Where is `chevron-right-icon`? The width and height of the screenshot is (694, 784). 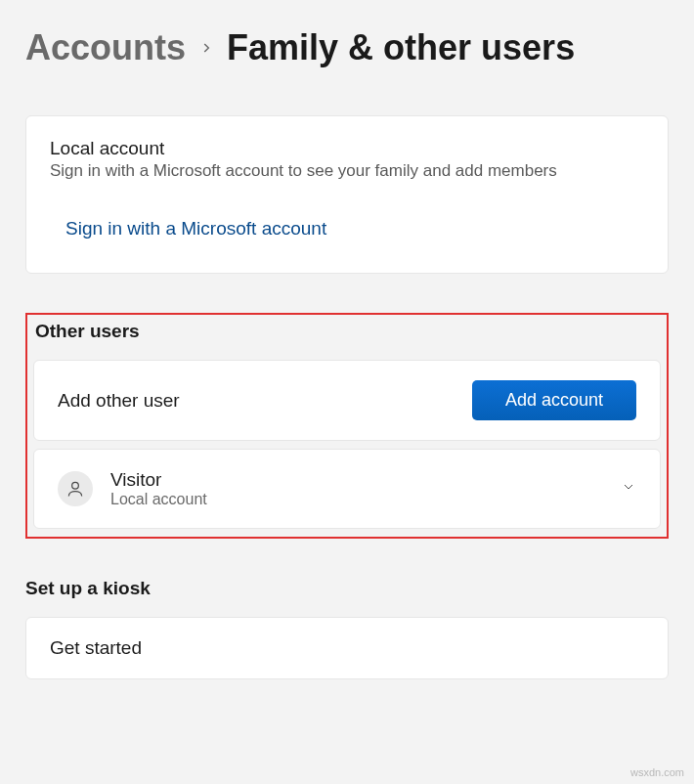 chevron-right-icon is located at coordinates (206, 48).